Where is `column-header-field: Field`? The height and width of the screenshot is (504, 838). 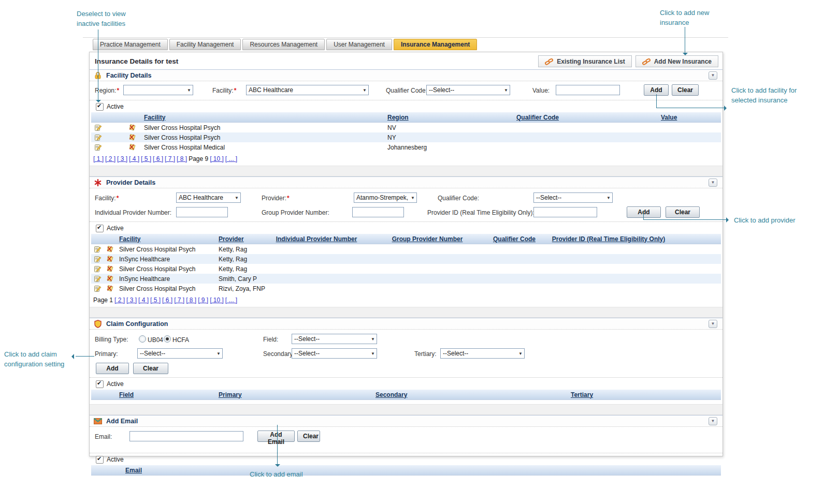
column-header-field: Field is located at coordinates (167, 395).